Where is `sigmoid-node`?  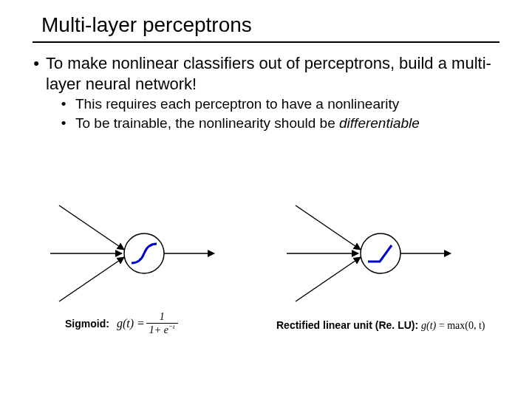 sigmoid-node is located at coordinates (132, 253).